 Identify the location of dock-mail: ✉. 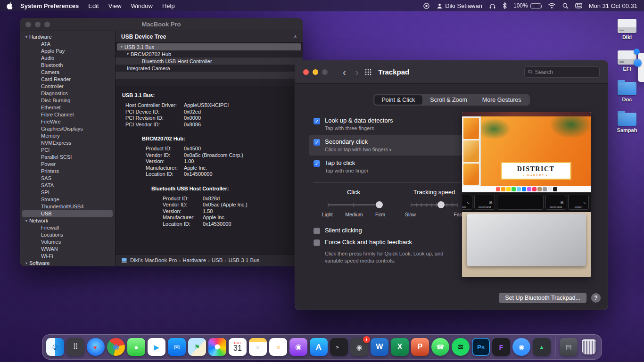
(177, 347).